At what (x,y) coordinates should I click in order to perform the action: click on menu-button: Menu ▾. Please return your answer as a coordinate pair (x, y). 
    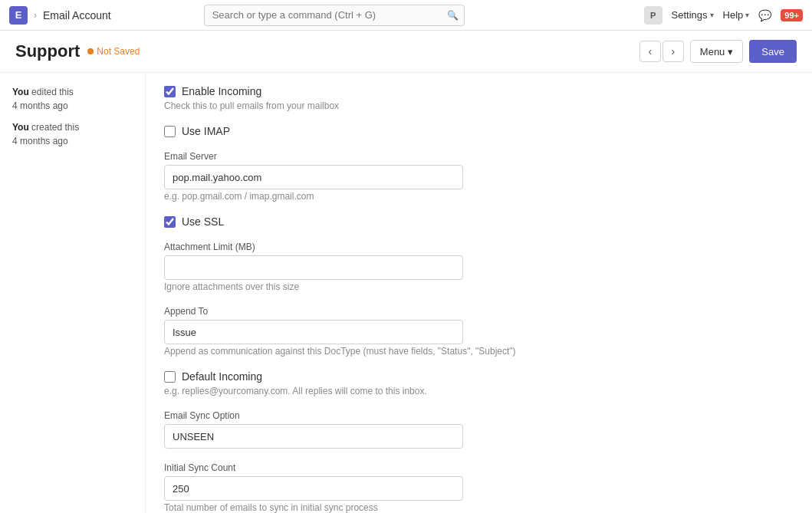
    Looking at the image, I should click on (717, 51).